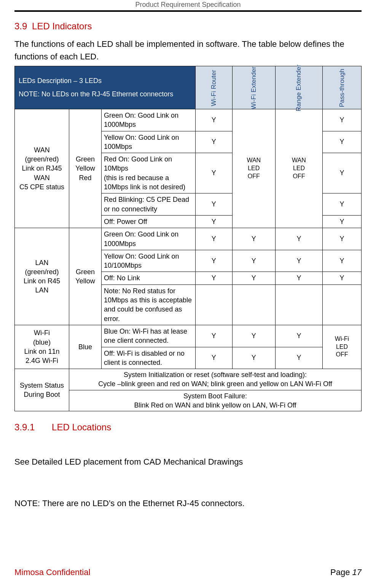 The width and height of the screenshot is (376, 588). Describe the element at coordinates (85, 276) in the screenshot. I see `group-lan-colors: GreenYellow` at that location.